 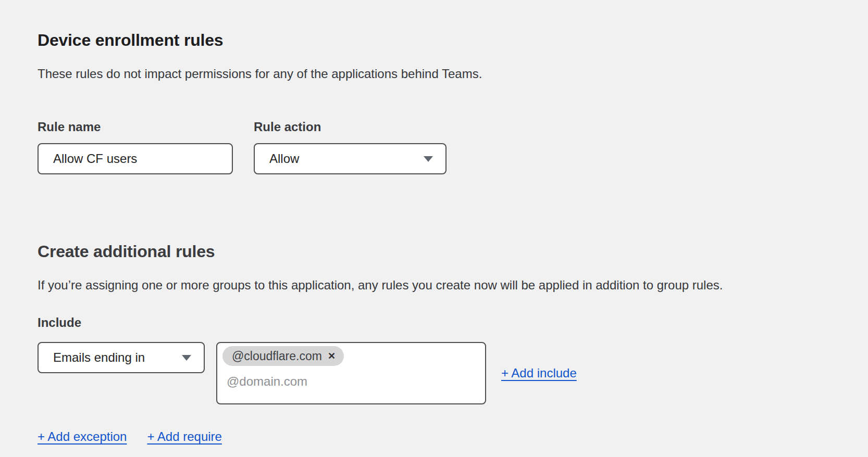 I want to click on include-selector-selected-value: Emails ending in, so click(x=99, y=358).